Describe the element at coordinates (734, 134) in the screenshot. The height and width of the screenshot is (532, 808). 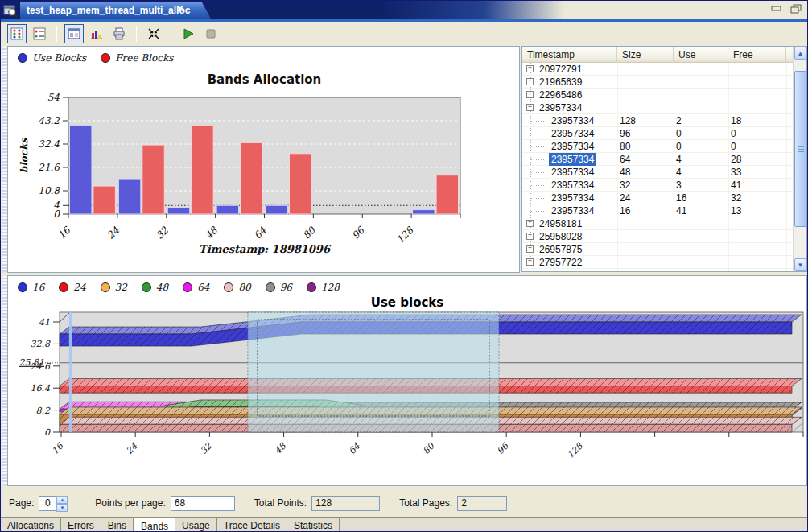
I see `free-cell: 0` at that location.